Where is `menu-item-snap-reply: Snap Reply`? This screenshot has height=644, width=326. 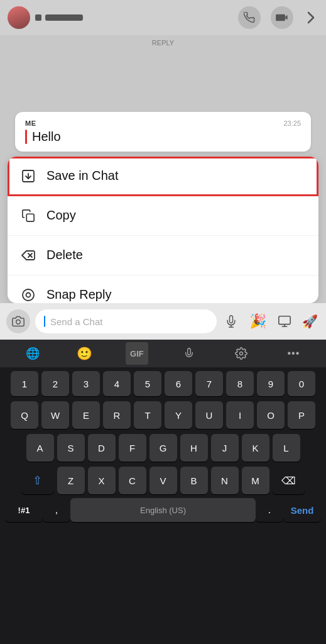 menu-item-snap-reply: Snap Reply is located at coordinates (163, 289).